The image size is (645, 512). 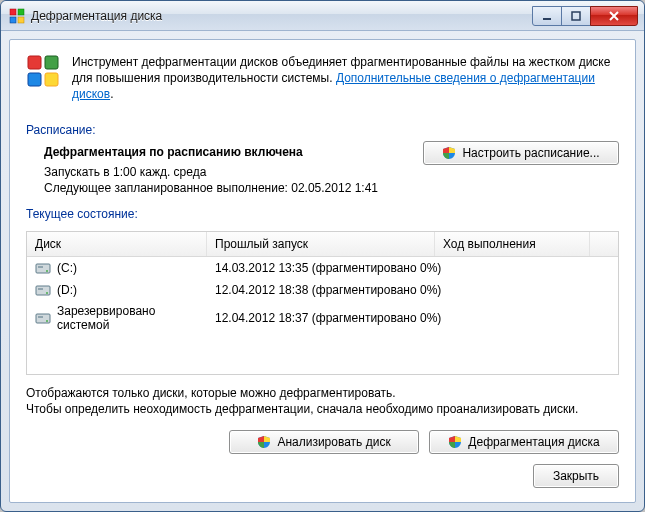 I want to click on configure-schedule-button: Настроить расписание..., so click(x=521, y=153).